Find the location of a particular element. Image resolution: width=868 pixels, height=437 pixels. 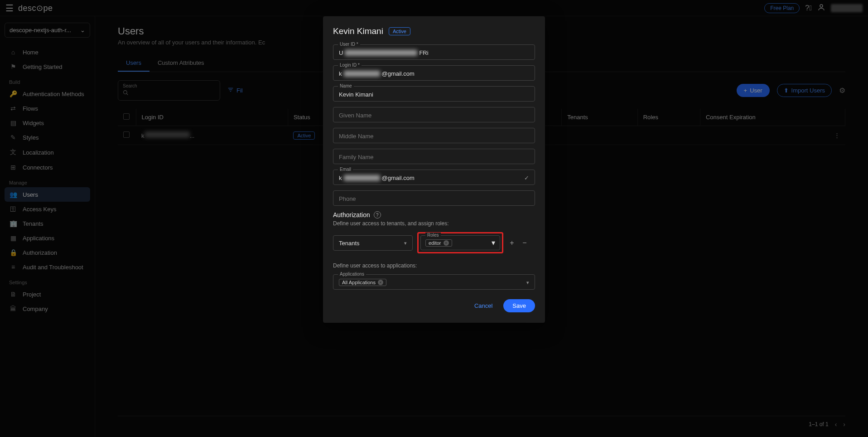

add-row-icon: + is located at coordinates (512, 243).